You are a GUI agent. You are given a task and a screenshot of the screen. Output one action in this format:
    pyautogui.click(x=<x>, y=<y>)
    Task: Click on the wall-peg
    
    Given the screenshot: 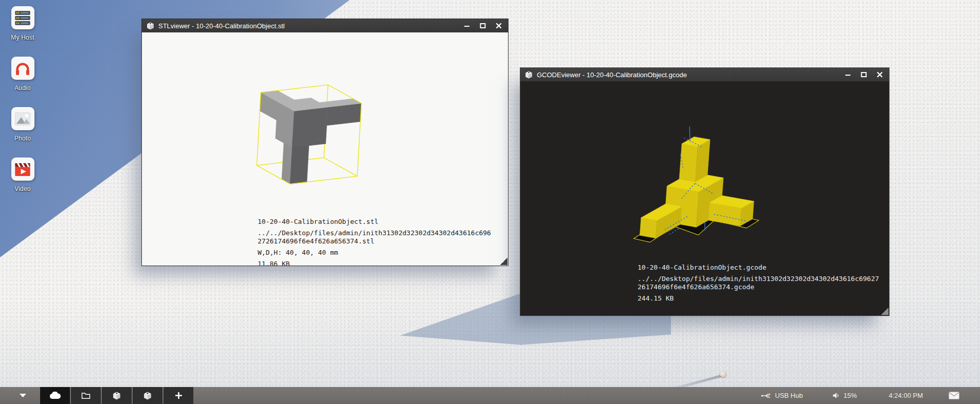 What is the action you would take?
    pyautogui.click(x=723, y=374)
    